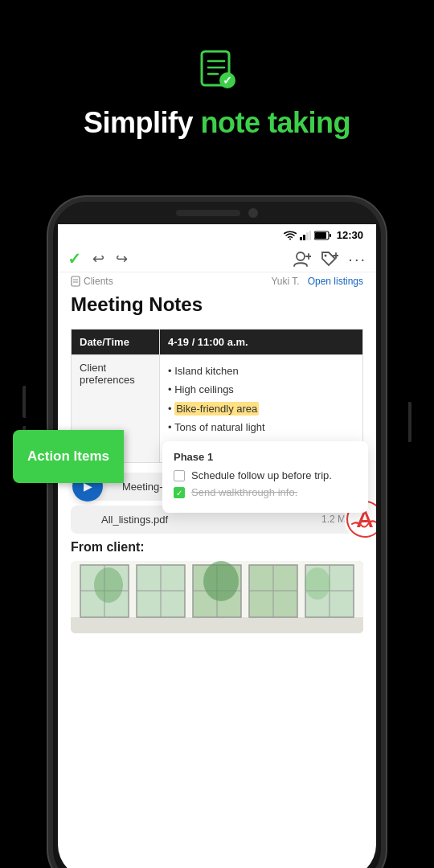 This screenshot has height=868, width=434. I want to click on table-header-col1: Date/Time, so click(116, 342).